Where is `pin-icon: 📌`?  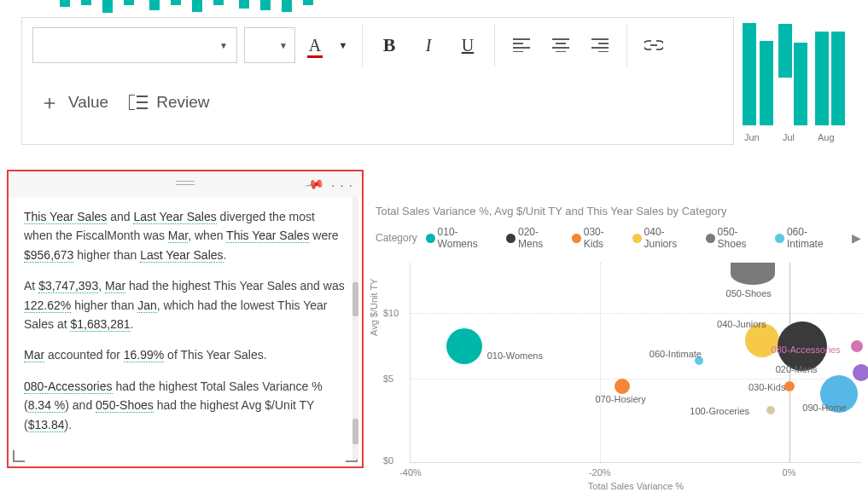 pin-icon: 📌 is located at coordinates (315, 184).